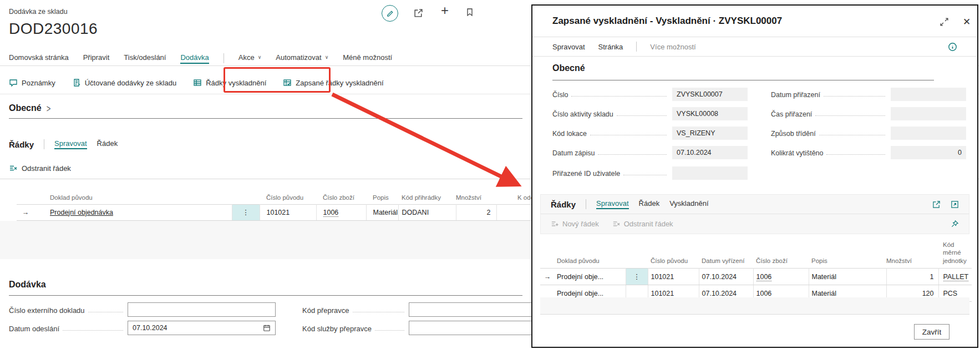 The width and height of the screenshot is (980, 349). I want to click on cell-kod-merne-jednotky: PALLET, so click(955, 277).